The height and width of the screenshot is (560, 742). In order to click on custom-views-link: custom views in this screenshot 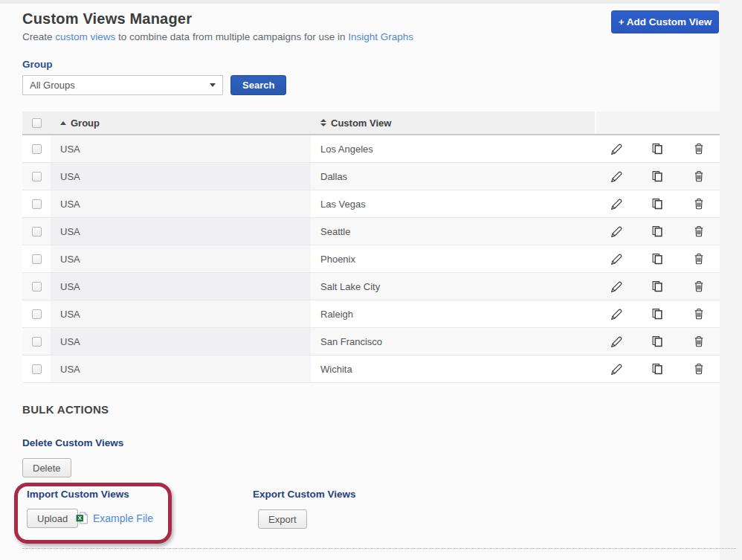, I will do `click(85, 37)`.